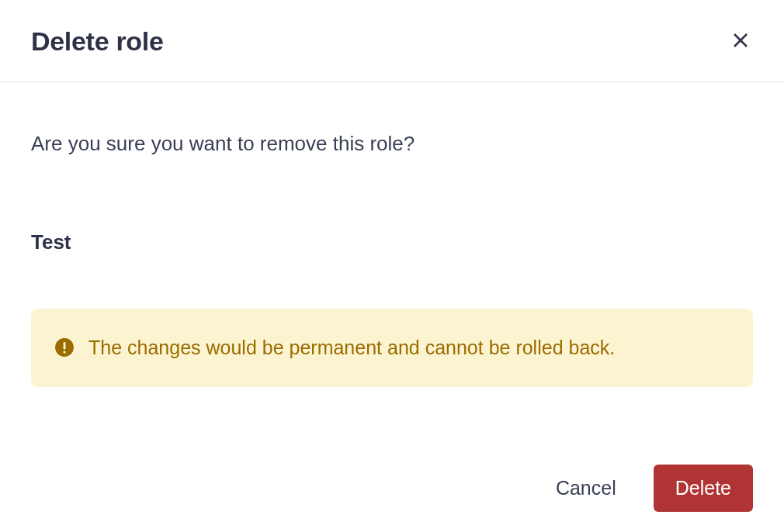 The width and height of the screenshot is (784, 532). Describe the element at coordinates (392, 499) in the screenshot. I see `dialog-footer: Cancel Delete` at that location.